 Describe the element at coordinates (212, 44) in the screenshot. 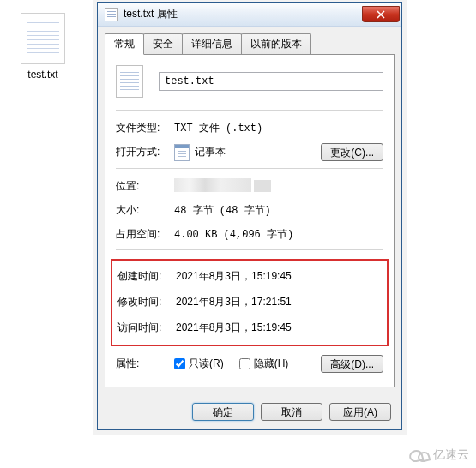

I see `tab-details: 详细信息` at that location.